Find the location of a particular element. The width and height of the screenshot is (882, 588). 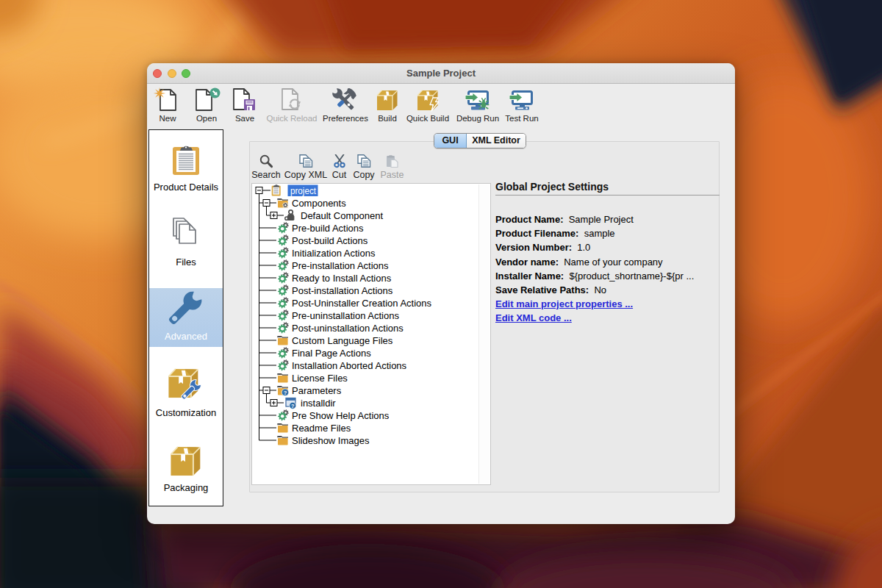

svg-text: Initialization Actions is located at coordinates (334, 253).